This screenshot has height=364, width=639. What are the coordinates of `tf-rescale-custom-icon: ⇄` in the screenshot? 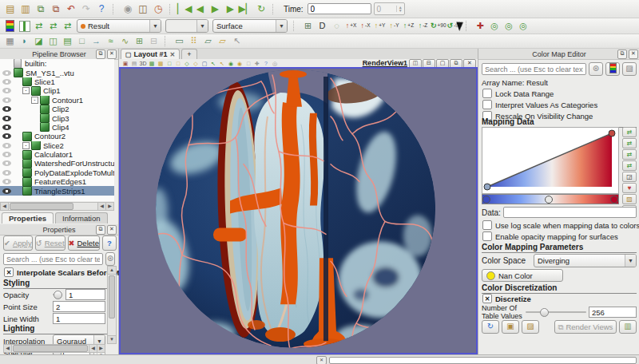 It's located at (629, 144).